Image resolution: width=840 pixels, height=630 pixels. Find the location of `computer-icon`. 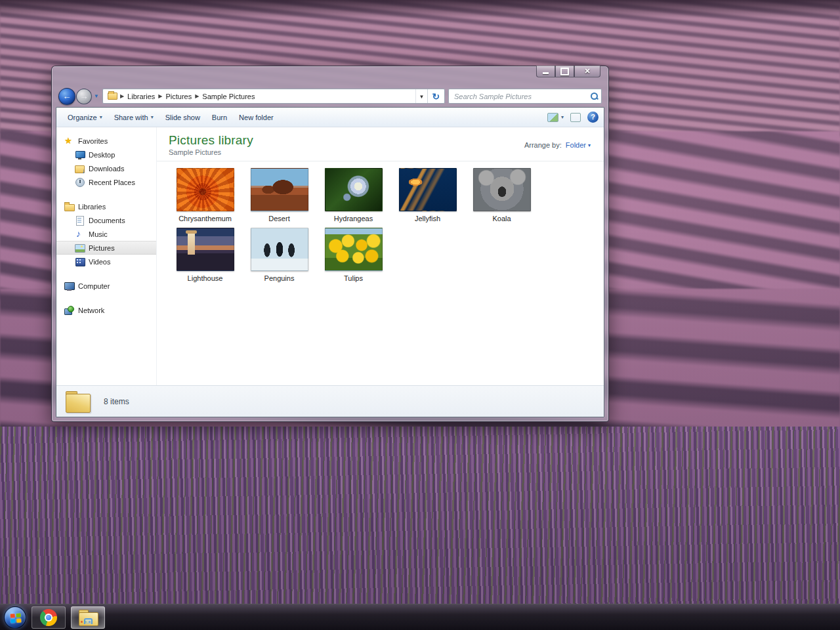

computer-icon is located at coordinates (70, 286).